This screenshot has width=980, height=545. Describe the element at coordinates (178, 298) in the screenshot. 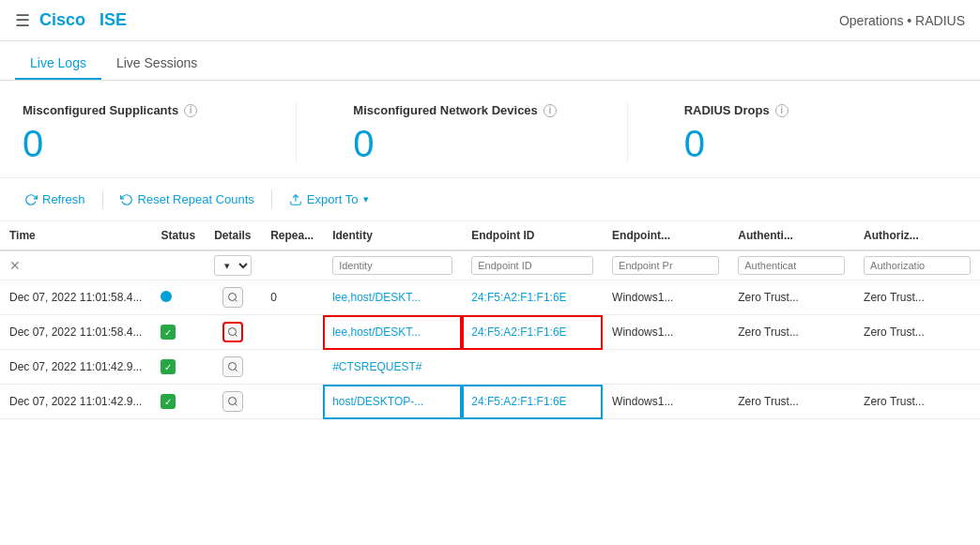

I see `cell-status` at that location.